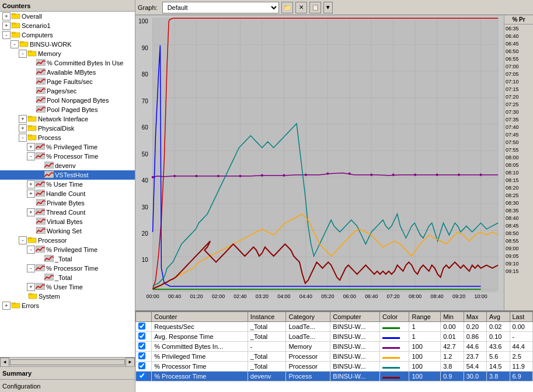 This screenshot has height=392, width=533. What do you see at coordinates (68, 26) in the screenshot?
I see `tree-item-scenario1: +Scenario1` at bounding box center [68, 26].